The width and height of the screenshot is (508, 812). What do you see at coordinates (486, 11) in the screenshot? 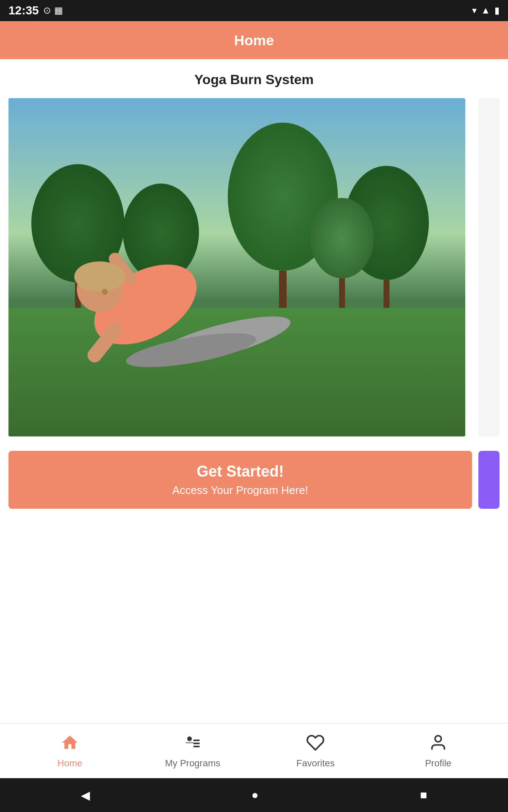
I see `signal-icon: ▲` at bounding box center [486, 11].